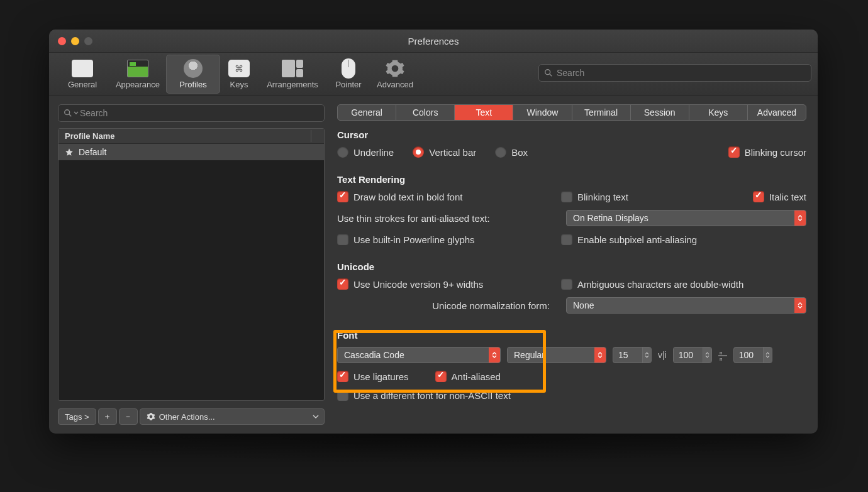  What do you see at coordinates (77, 417) in the screenshot?
I see `tags-label: Tags >` at bounding box center [77, 417].